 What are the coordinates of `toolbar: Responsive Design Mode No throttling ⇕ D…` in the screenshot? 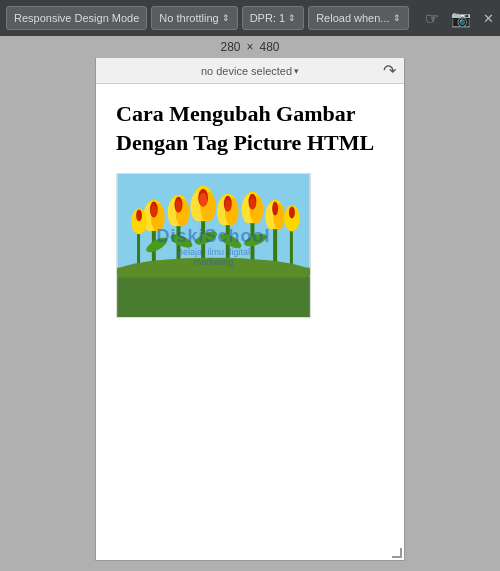 It's located at (250, 18).